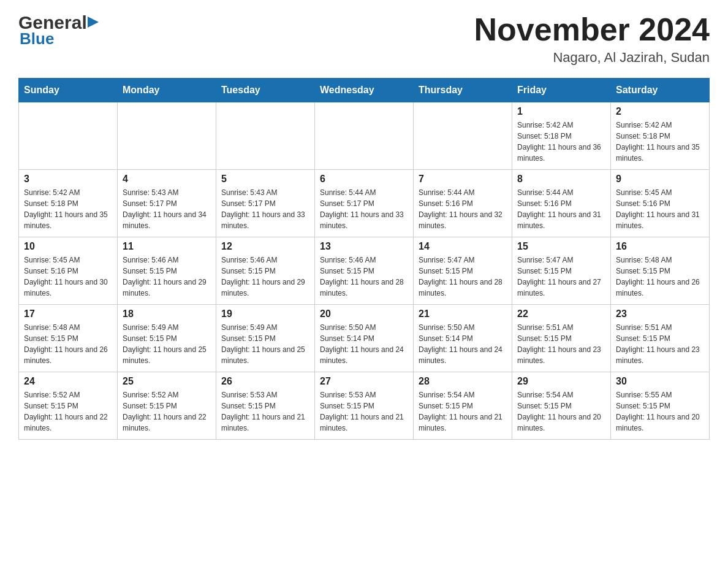 This screenshot has height=563, width=728. What do you see at coordinates (660, 314) in the screenshot?
I see `day-number: 23` at bounding box center [660, 314].